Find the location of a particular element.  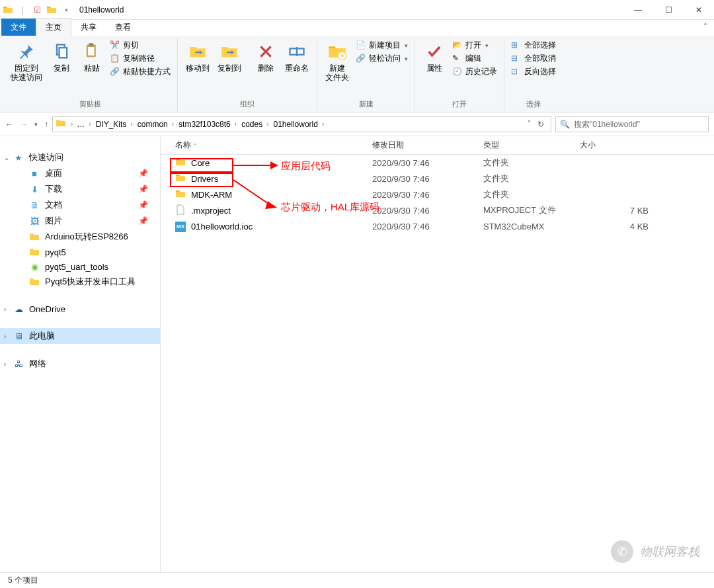

tab-file: 文件 is located at coordinates (19, 27).